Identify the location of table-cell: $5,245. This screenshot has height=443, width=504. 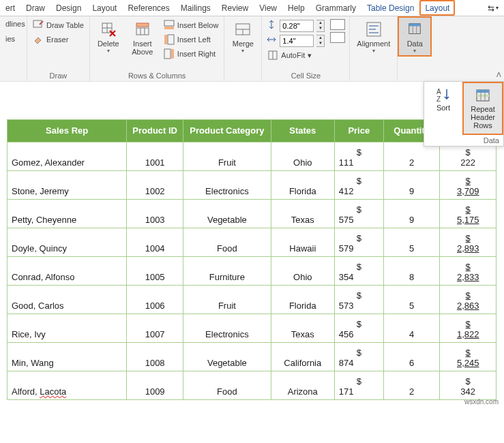
(468, 356).